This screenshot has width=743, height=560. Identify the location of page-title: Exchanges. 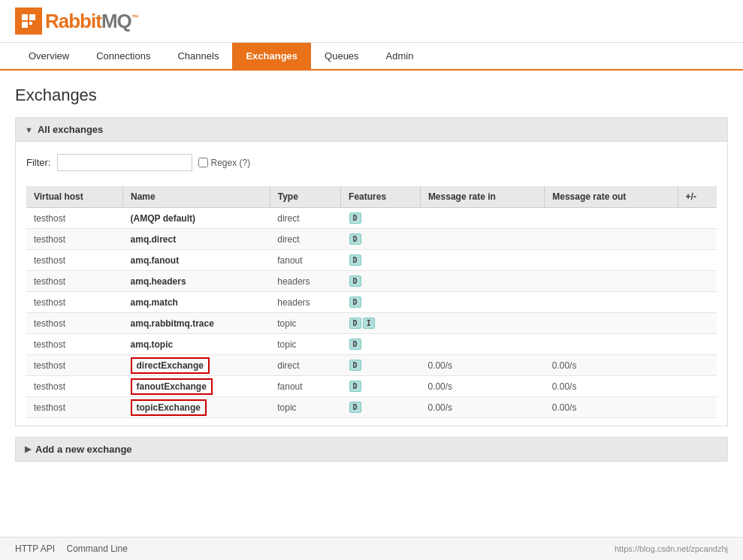
(371, 95).